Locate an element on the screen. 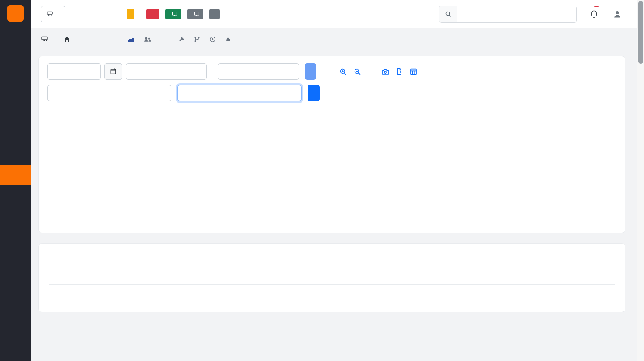  code-branch-icon is located at coordinates (197, 40).